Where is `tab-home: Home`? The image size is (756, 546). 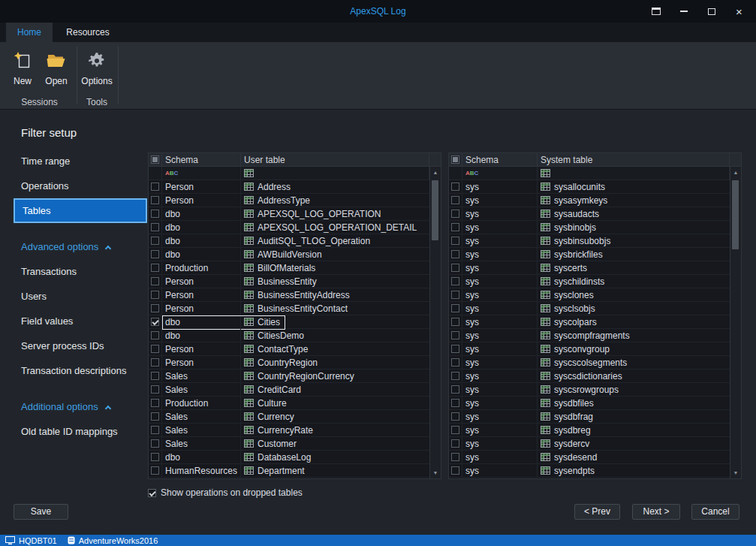
tab-home: Home is located at coordinates (29, 32).